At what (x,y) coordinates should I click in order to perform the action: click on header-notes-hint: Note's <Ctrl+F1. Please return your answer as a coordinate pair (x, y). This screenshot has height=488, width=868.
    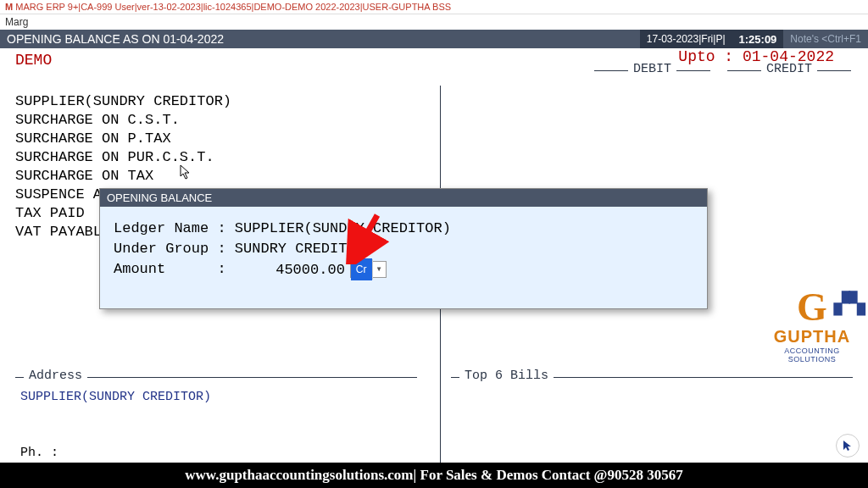
    Looking at the image, I should click on (826, 39).